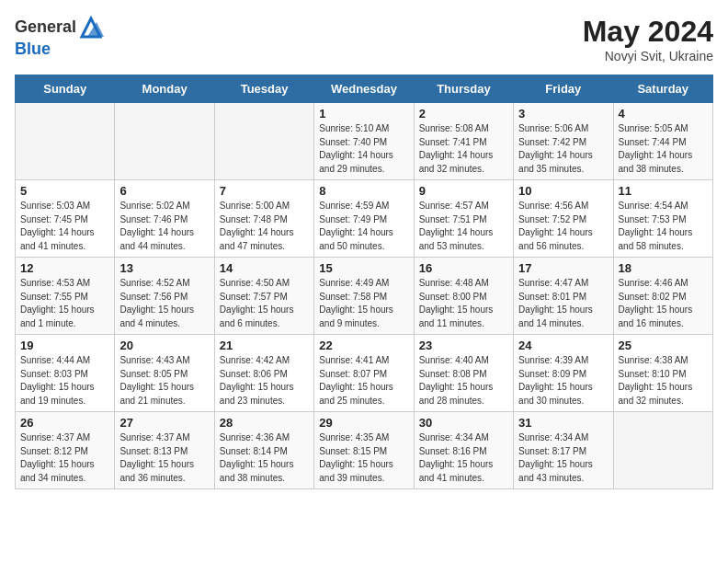 This screenshot has width=728, height=563. Describe the element at coordinates (463, 451) in the screenshot. I see `calendar-day-30: 30Sunrise: 4:34 AM Sunset: 8:16 PM Dayli…` at that location.